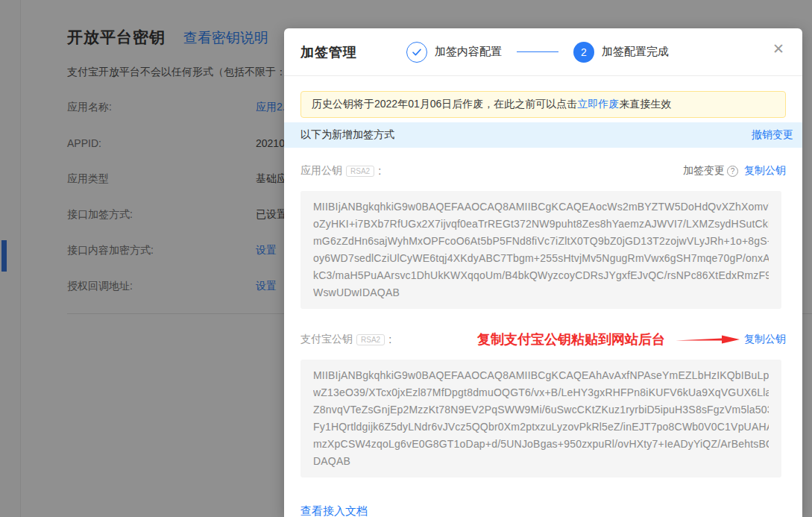  Describe the element at coordinates (571, 339) in the screenshot. I see `copy-key-annotation: 复制支付宝公钥粘贴到网站后台` at that location.